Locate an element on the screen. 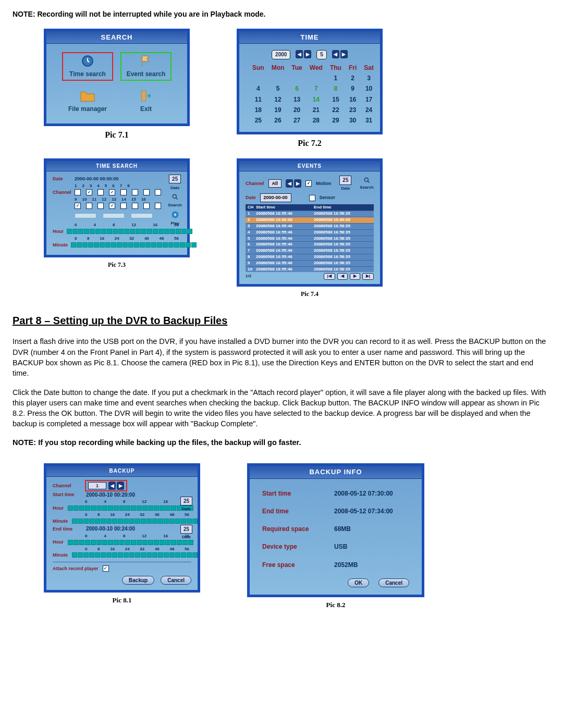 This screenshot has width=563, height=728. event-search-item: Event search is located at coordinates (146, 66).